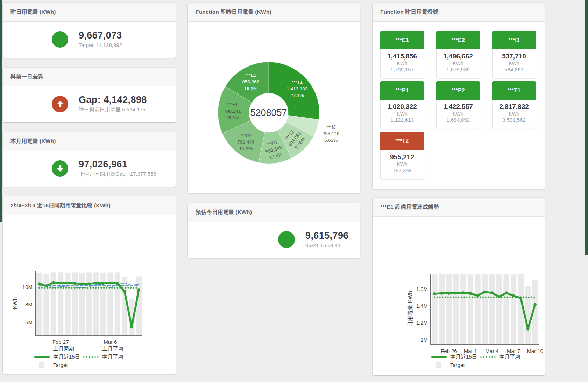  What do you see at coordinates (402, 155) in the screenshot?
I see `light-tile: ***T2955,212KWh762,358` at bounding box center [402, 155].